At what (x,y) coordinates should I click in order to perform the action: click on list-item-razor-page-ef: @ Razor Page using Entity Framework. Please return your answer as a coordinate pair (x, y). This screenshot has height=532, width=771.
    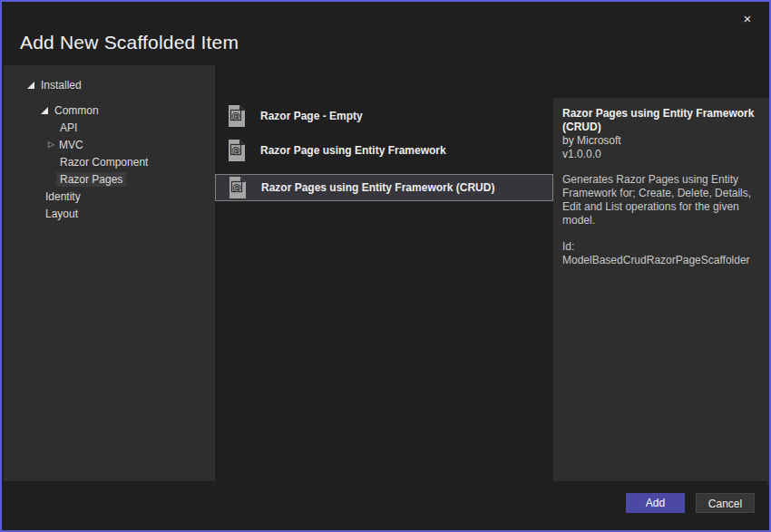
    Looking at the image, I should click on (385, 150).